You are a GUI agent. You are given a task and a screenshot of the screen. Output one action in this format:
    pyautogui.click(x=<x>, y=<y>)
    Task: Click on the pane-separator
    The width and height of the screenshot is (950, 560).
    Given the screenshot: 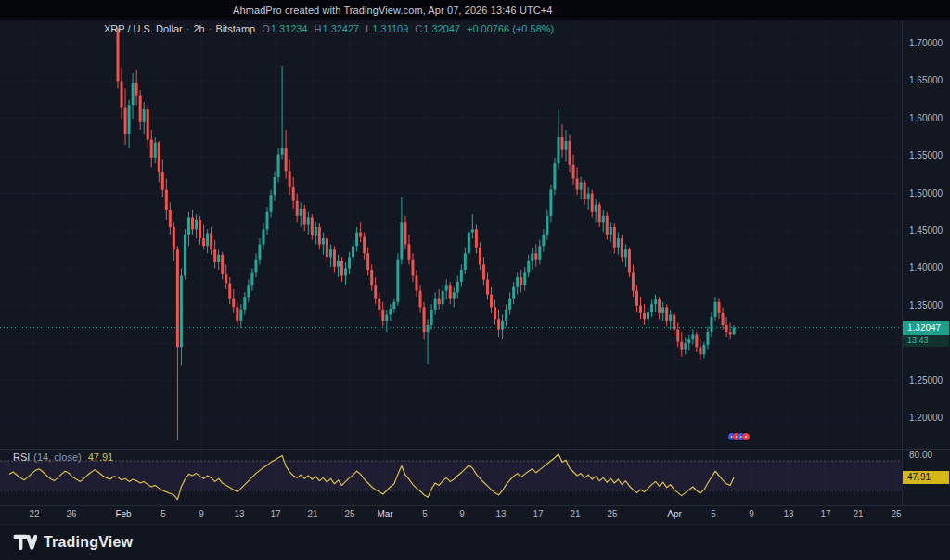 What is the action you would take?
    pyautogui.click(x=475, y=449)
    